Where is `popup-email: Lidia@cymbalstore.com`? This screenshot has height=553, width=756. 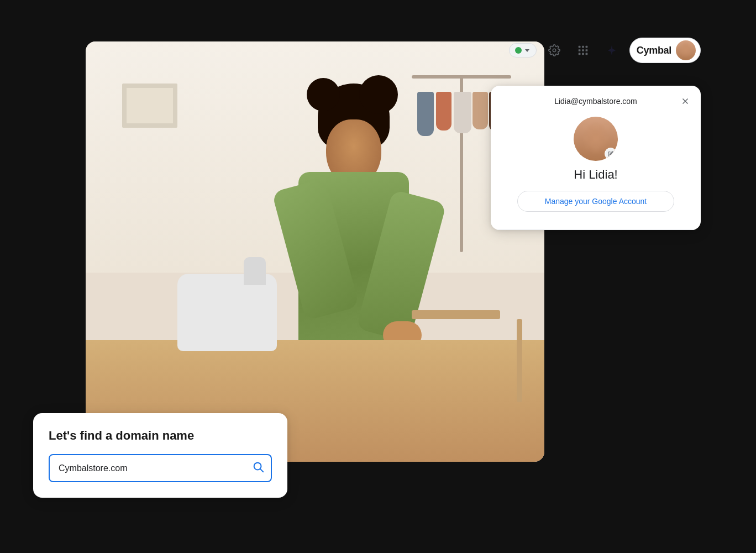
popup-email: Lidia@cymbalstore.com is located at coordinates (596, 99).